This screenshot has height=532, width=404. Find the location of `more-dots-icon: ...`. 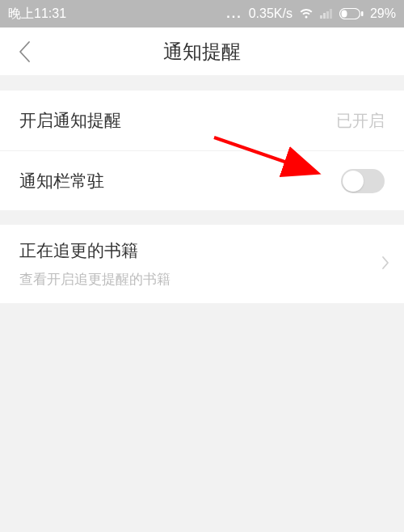

more-dots-icon: ... is located at coordinates (234, 14).